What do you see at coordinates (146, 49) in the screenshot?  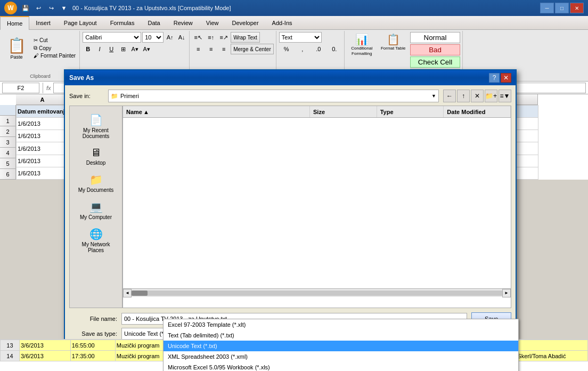 I see `font-color-btn: A▾` at bounding box center [146, 49].